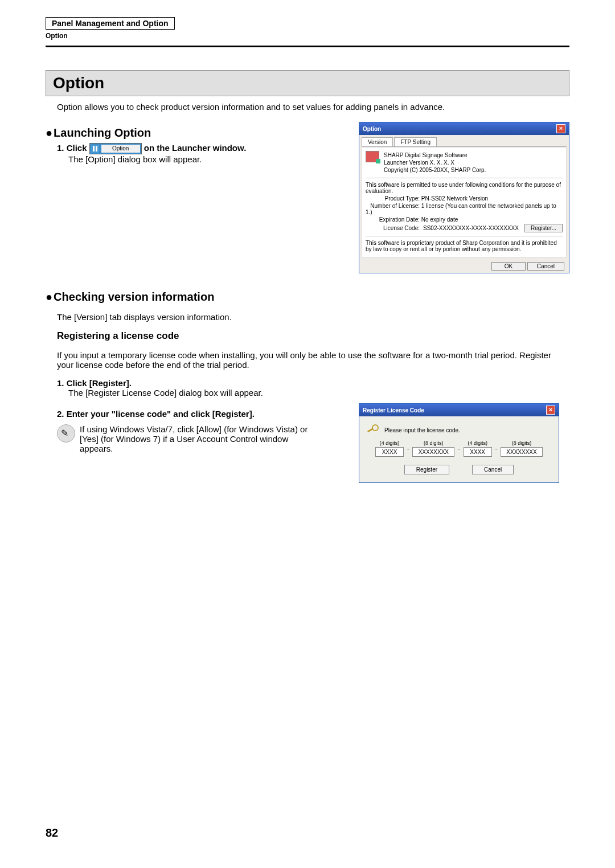 The height and width of the screenshot is (868, 615). Describe the element at coordinates (546, 267) in the screenshot. I see `cancel-button: Cancel` at that location.